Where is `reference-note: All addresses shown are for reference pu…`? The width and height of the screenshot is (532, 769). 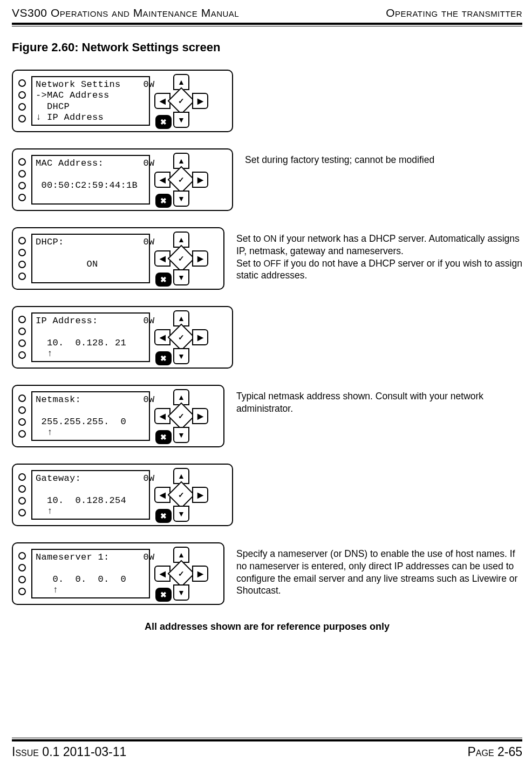 reference-note: All addresses shown are for reference pu… is located at coordinates (267, 627).